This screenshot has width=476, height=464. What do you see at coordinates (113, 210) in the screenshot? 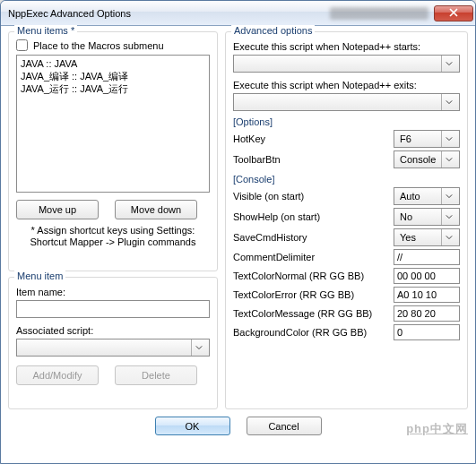
I see `move-buttons-row: Move up Move down` at bounding box center [113, 210].